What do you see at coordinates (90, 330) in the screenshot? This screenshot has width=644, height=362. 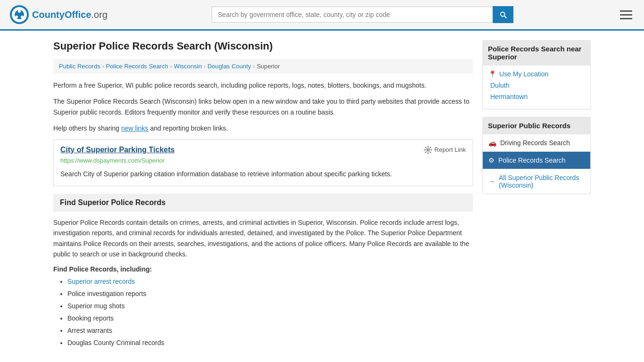 I see `list-item-text-5: Arrest warrants` at bounding box center [90, 330].